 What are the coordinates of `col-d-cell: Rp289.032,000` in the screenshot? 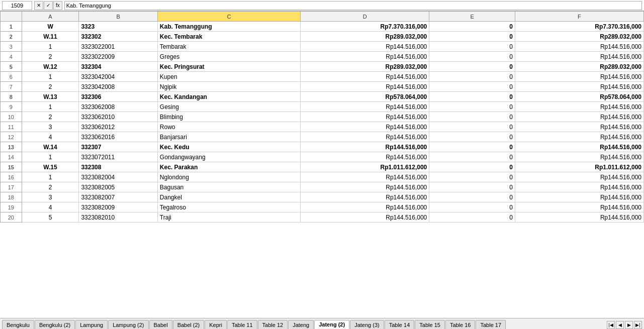 It's located at (365, 37).